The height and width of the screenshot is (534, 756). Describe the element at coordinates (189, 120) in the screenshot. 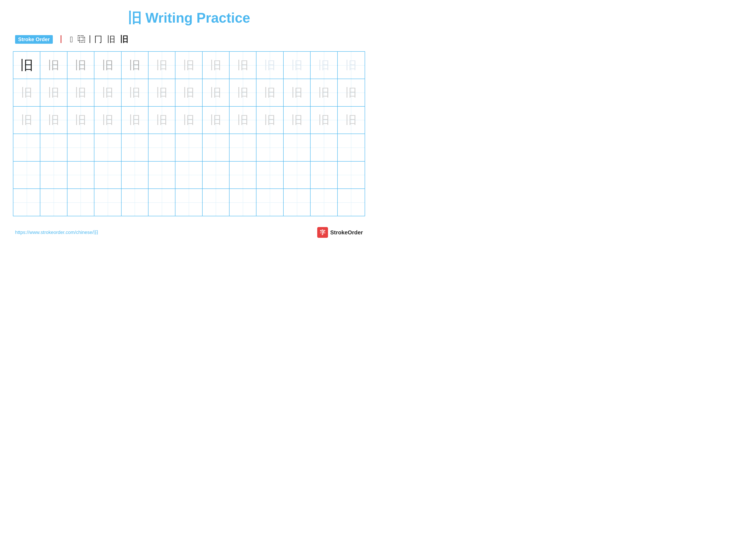

I see `grid-row-2: 旧旧旧旧旧旧旧旧旧旧旧旧旧` at that location.